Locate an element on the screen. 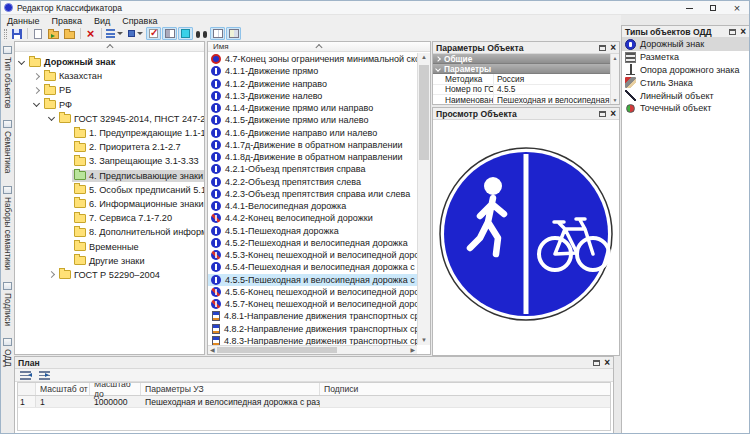 The height and width of the screenshot is (434, 750). side-tab: ОДД is located at coordinates (8, 352).